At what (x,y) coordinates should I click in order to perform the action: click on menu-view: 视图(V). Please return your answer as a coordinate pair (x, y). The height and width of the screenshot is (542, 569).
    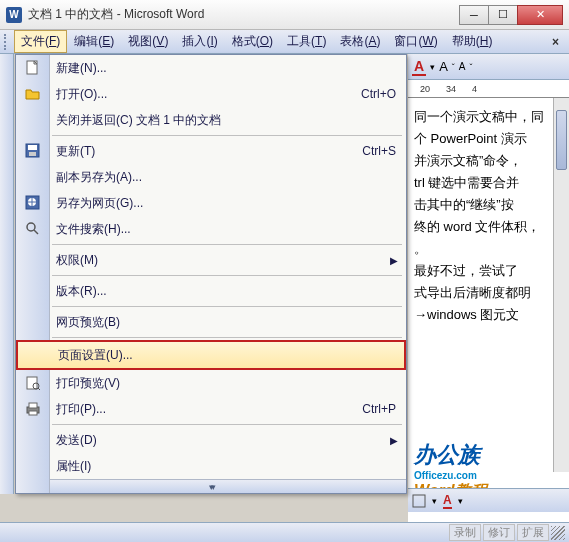
    Looking at the image, I should click on (148, 42).